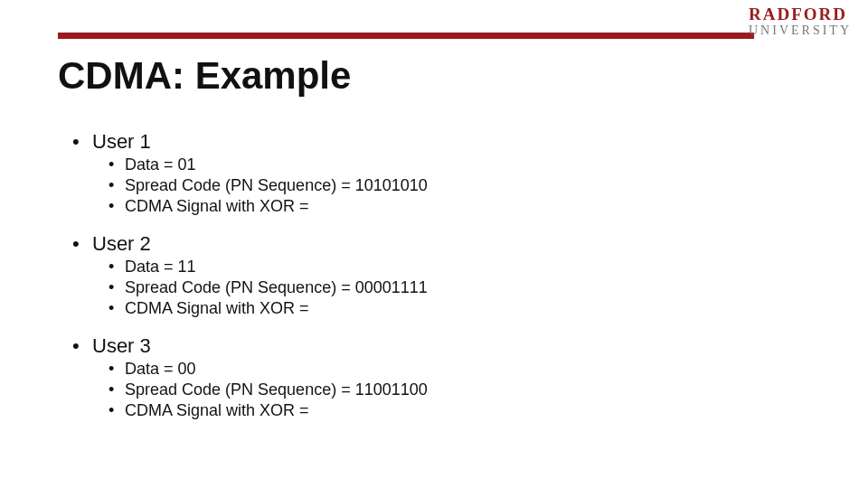 The width and height of the screenshot is (868, 488). What do you see at coordinates (204, 76) in the screenshot?
I see `slide-title: CDMA: Example` at bounding box center [204, 76].